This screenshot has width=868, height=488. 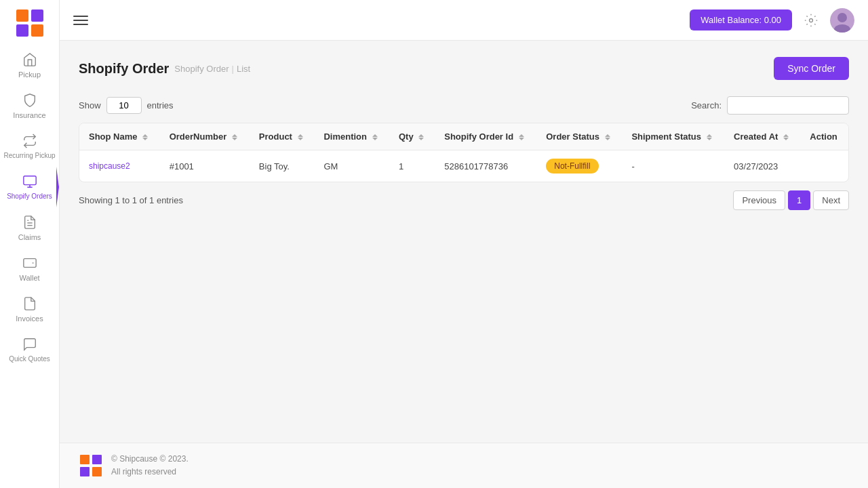 What do you see at coordinates (30, 182) in the screenshot?
I see `shopify-icon` at bounding box center [30, 182].